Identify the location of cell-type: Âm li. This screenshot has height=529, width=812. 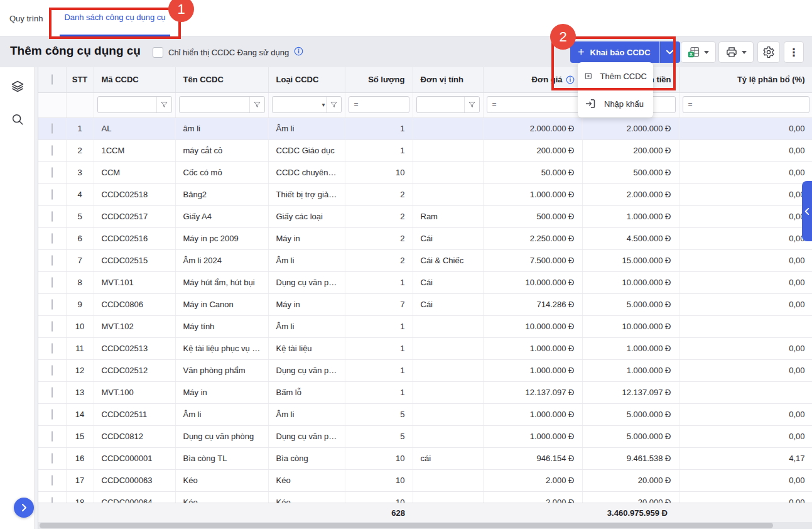
(306, 128).